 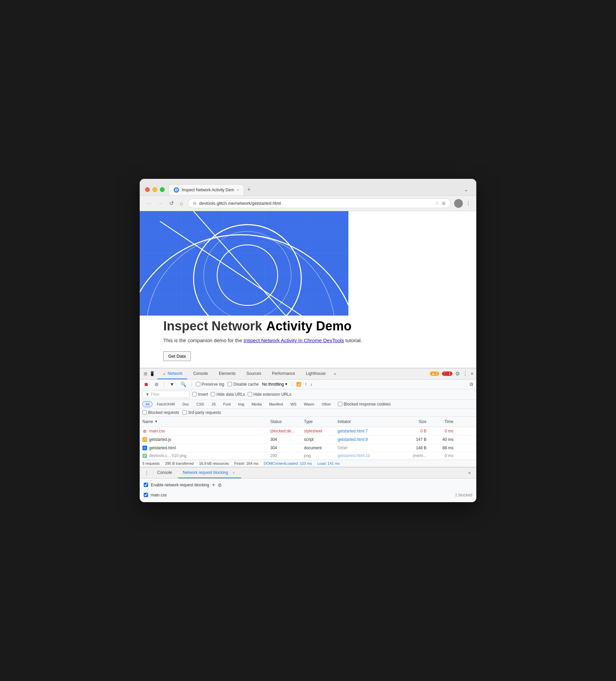 I want to click on filter-button: ▼, so click(x=172, y=384).